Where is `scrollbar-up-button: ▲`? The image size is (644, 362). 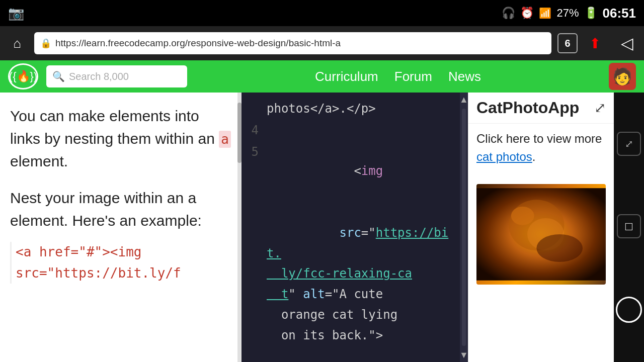 scrollbar-up-button: ▲ is located at coordinates (464, 100).